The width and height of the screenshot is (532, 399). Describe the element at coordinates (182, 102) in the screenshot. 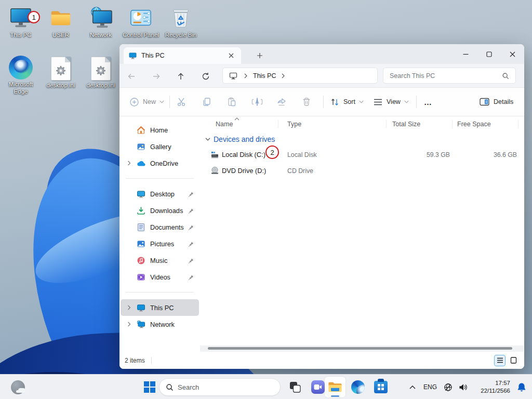

I see `cut-button` at that location.